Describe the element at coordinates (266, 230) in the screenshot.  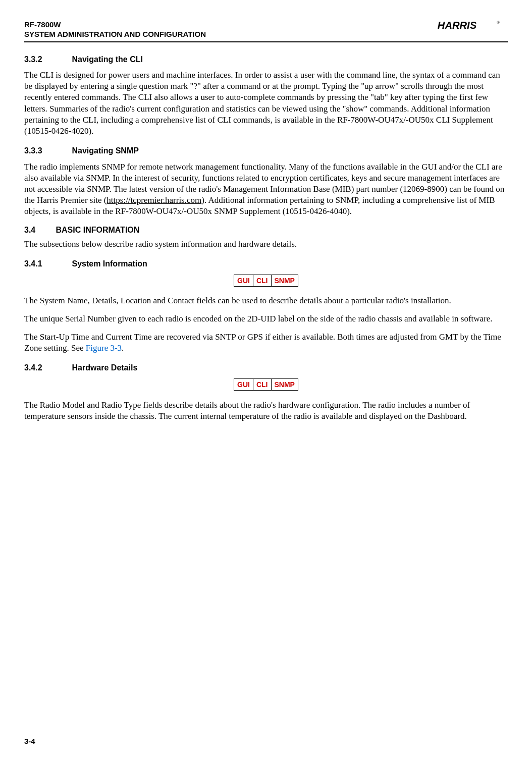
I see `heading-3-4: 3.4 BASIC INFORMATION` at that location.